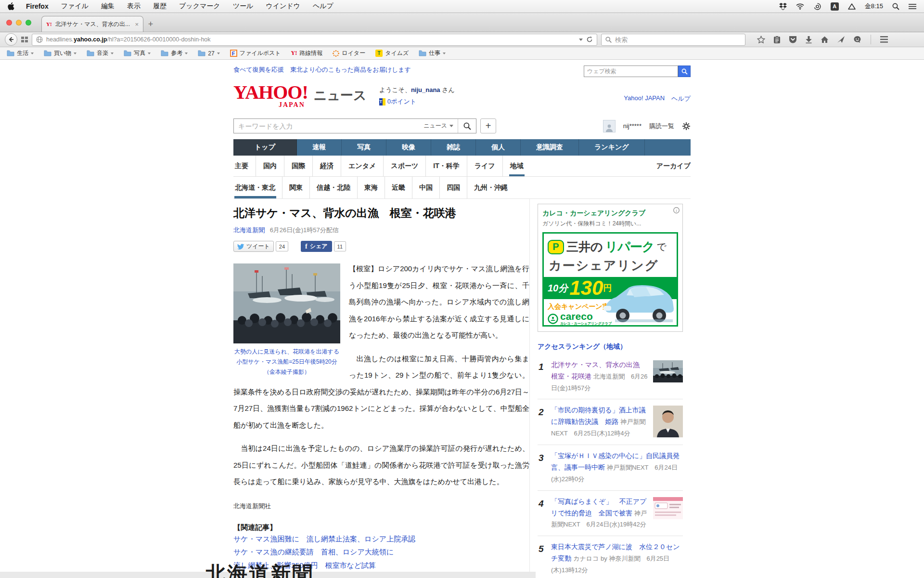 The height and width of the screenshot is (578, 924). What do you see at coordinates (270, 166) in the screenshot?
I see `cat-domestic: 国内` at bounding box center [270, 166].